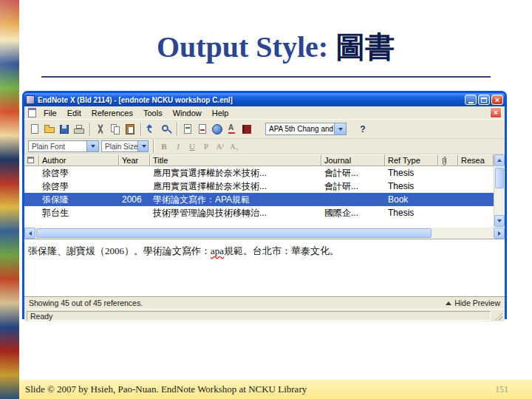 The height and width of the screenshot is (399, 532). Describe the element at coordinates (234, 146) in the screenshot. I see `subscript-button: A₁` at that location.